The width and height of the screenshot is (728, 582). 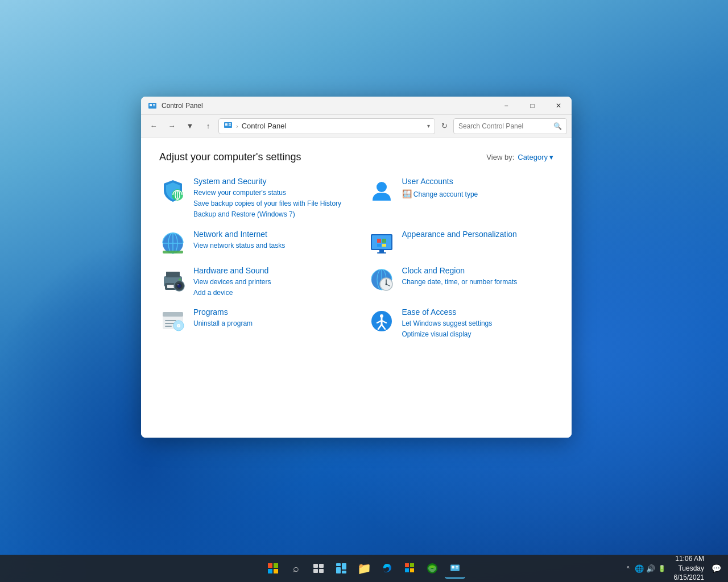 What do you see at coordinates (270, 246) in the screenshot?
I see `network-link-1: View network status and tasks` at bounding box center [270, 246].